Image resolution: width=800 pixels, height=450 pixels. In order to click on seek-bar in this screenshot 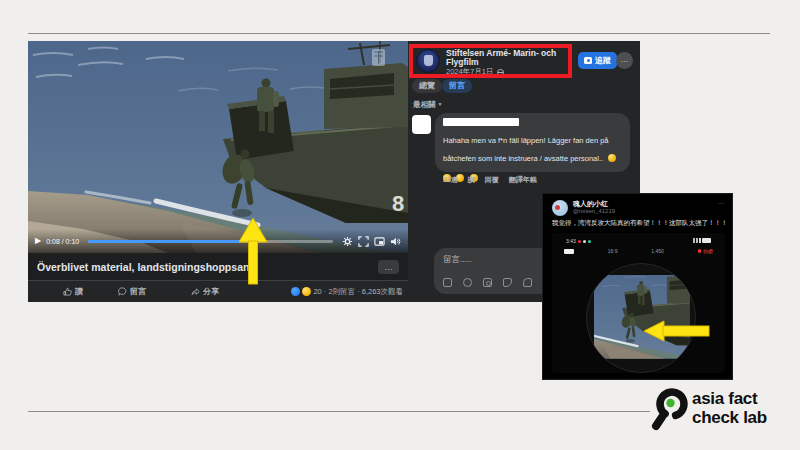, I will do `click(210, 242)`.